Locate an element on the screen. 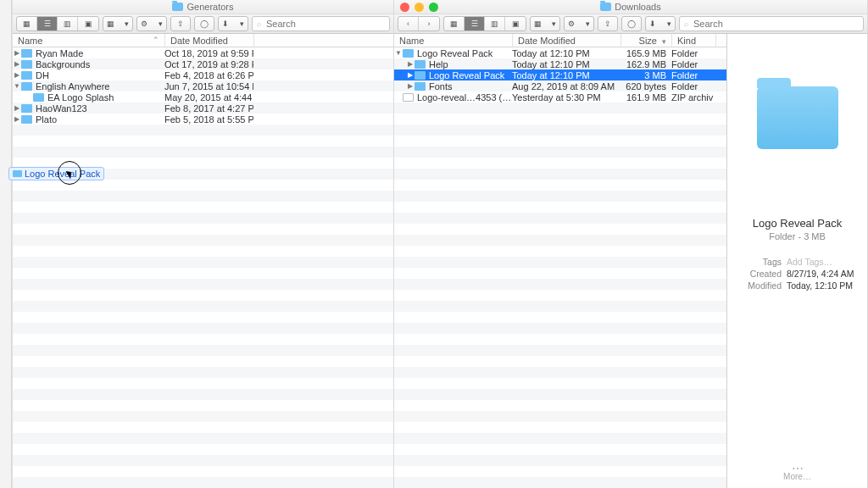 The height and width of the screenshot is (488, 868). list-item: ▶Logo Reveal PackToday at 12:10 PM3 MBFo… is located at coordinates (560, 75).